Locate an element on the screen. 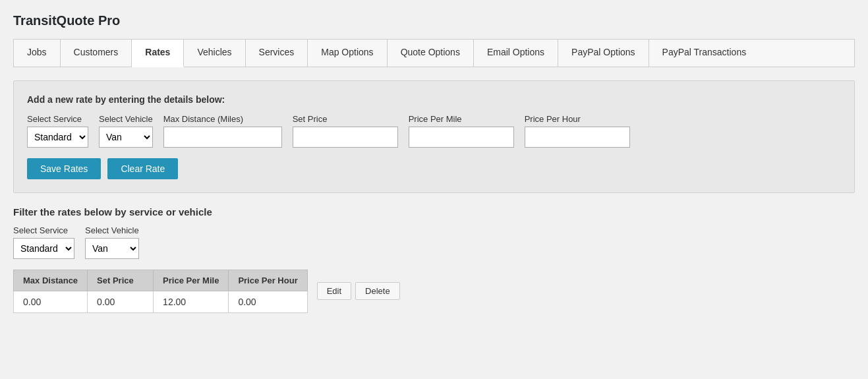  app-title: TransitQuote Pro is located at coordinates (434, 21).